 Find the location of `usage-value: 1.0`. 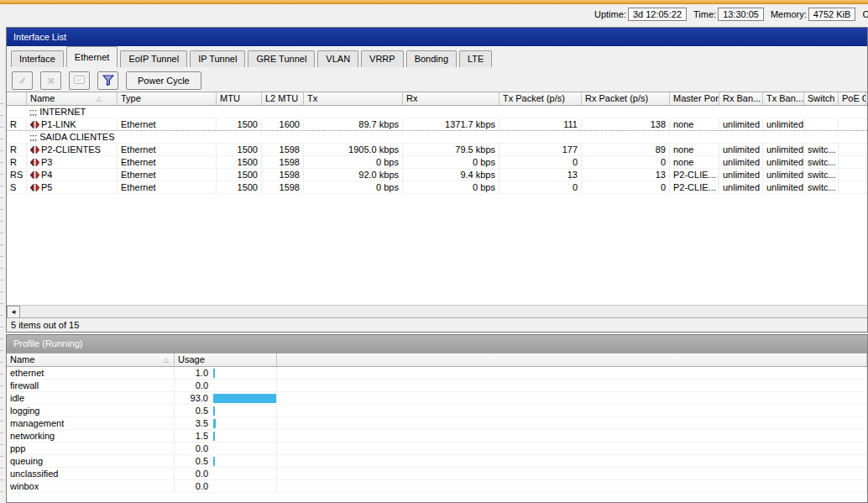

usage-value: 1.0 is located at coordinates (193, 373).